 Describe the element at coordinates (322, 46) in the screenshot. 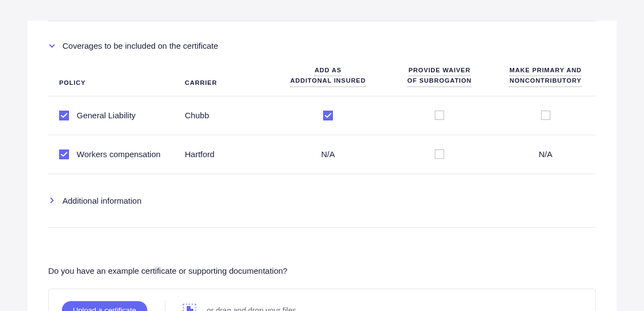

I see `coverages-section-header: Coverages to be included on the certific…` at that location.